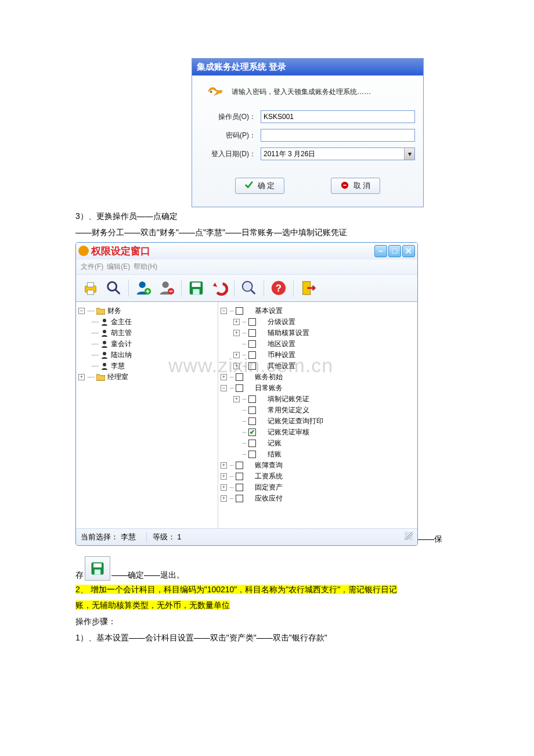 The width and height of the screenshot is (534, 756). Describe the element at coordinates (249, 288) in the screenshot. I see `toolbar-zoom-icon` at that location.